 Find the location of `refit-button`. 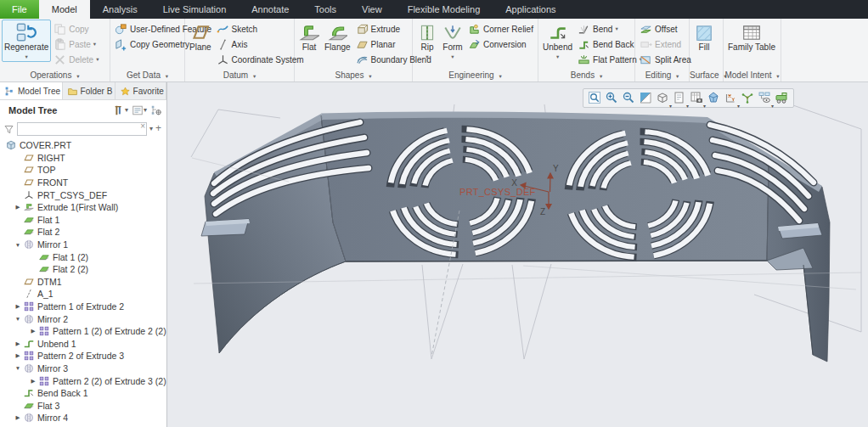

refit-button is located at coordinates (645, 98).